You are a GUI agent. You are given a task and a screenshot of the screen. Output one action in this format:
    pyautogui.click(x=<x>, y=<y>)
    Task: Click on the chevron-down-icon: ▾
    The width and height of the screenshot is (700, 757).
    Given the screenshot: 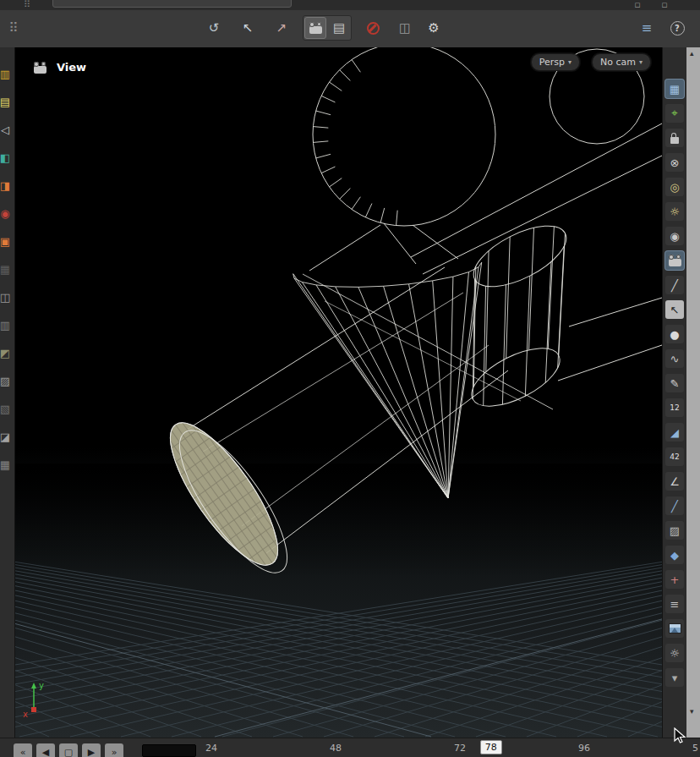 What is the action you would take?
    pyautogui.click(x=641, y=63)
    